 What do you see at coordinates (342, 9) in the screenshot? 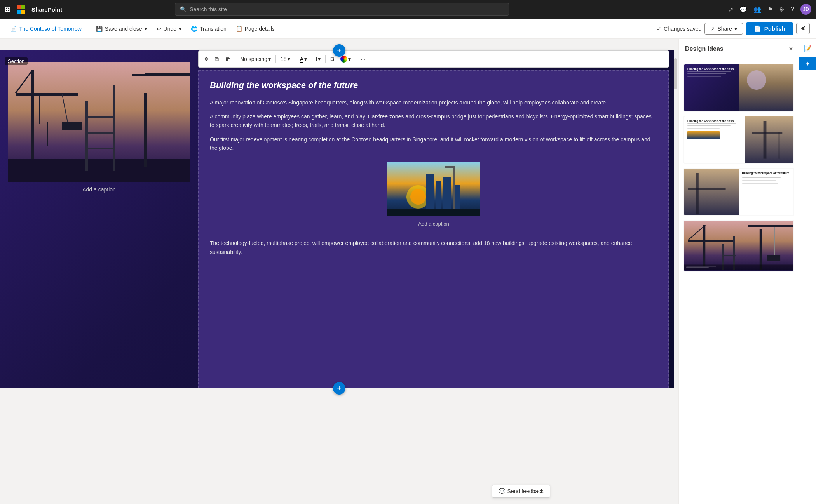
I see `search-bar: 🔍 Search this site` at bounding box center [342, 9].